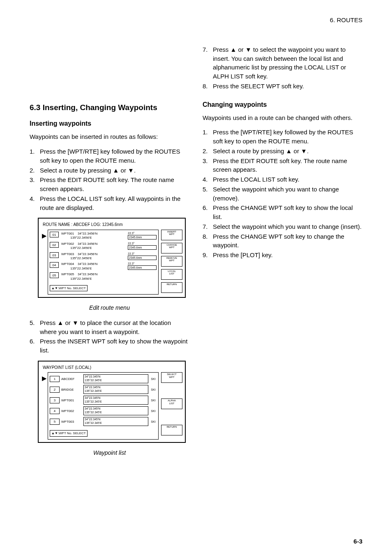 The image size is (392, 555). I want to click on route-row: 05 WPT005 34°22.3456'N 135°22.3456'E, so click(103, 277).